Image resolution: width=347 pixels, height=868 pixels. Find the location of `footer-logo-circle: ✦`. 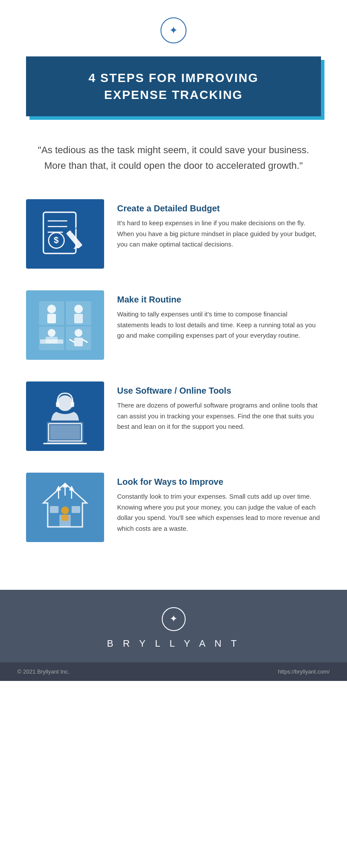

footer-logo-circle: ✦ is located at coordinates (174, 619).